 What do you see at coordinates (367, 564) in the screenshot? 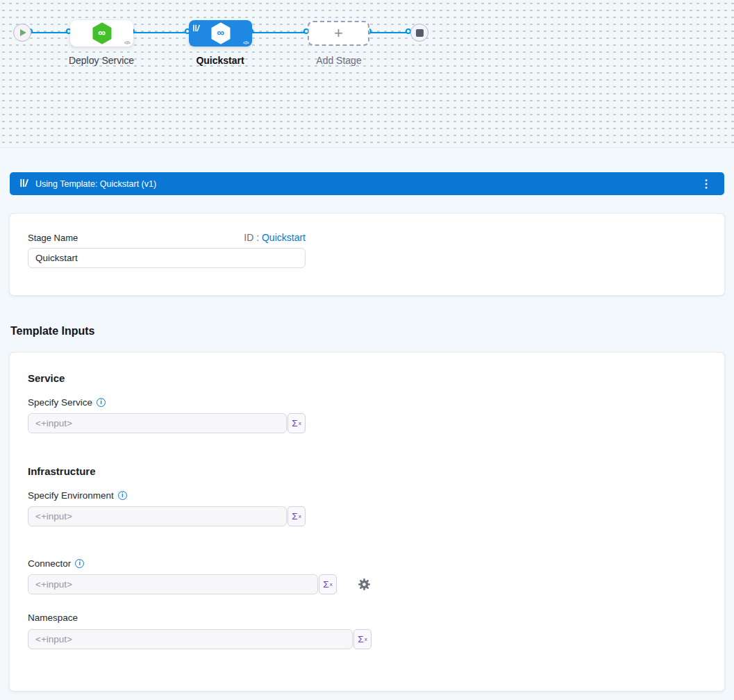
I see `connector-label: Connector i` at bounding box center [367, 564].